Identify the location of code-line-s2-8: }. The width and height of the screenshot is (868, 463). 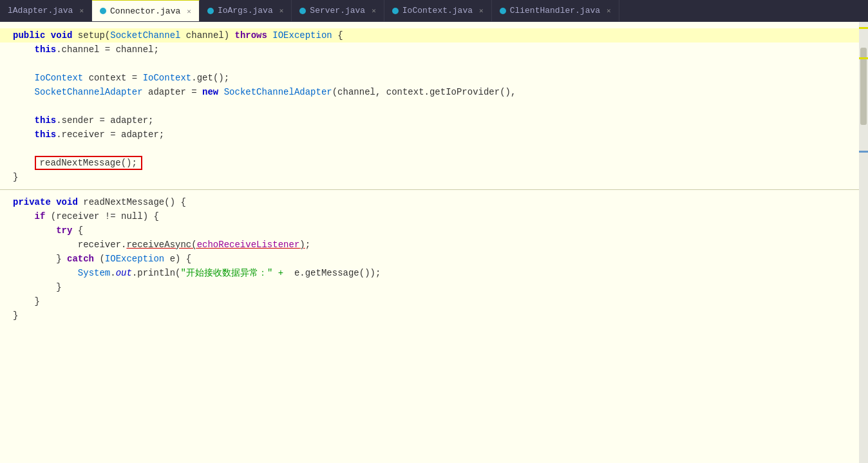
(434, 301).